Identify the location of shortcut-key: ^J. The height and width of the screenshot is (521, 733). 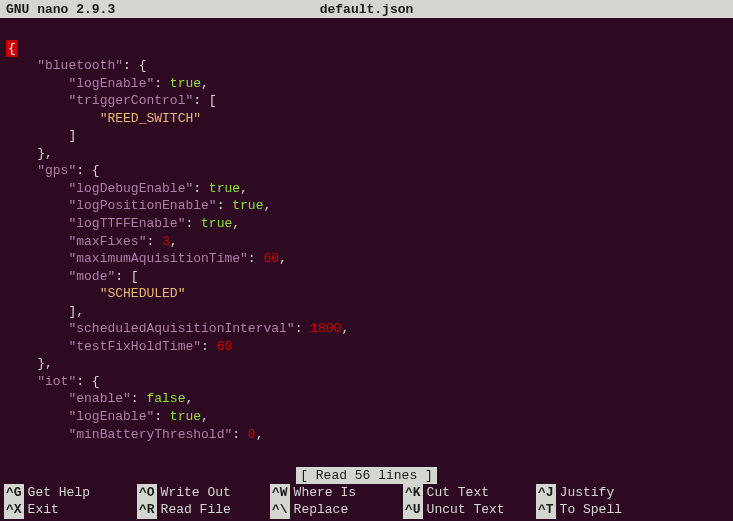
(546, 493).